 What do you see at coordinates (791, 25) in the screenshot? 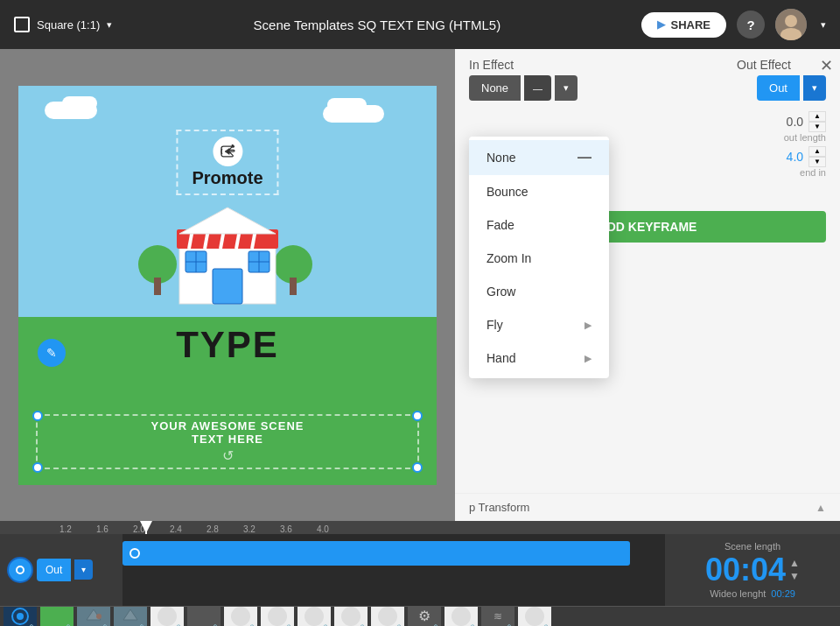
I see `avatar-image` at bounding box center [791, 25].